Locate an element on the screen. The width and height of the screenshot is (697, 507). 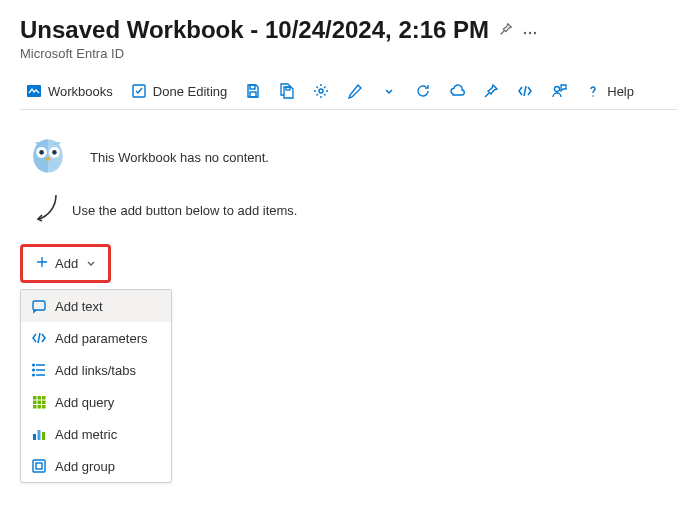
workbooks-icon is located at coordinates (34, 91).